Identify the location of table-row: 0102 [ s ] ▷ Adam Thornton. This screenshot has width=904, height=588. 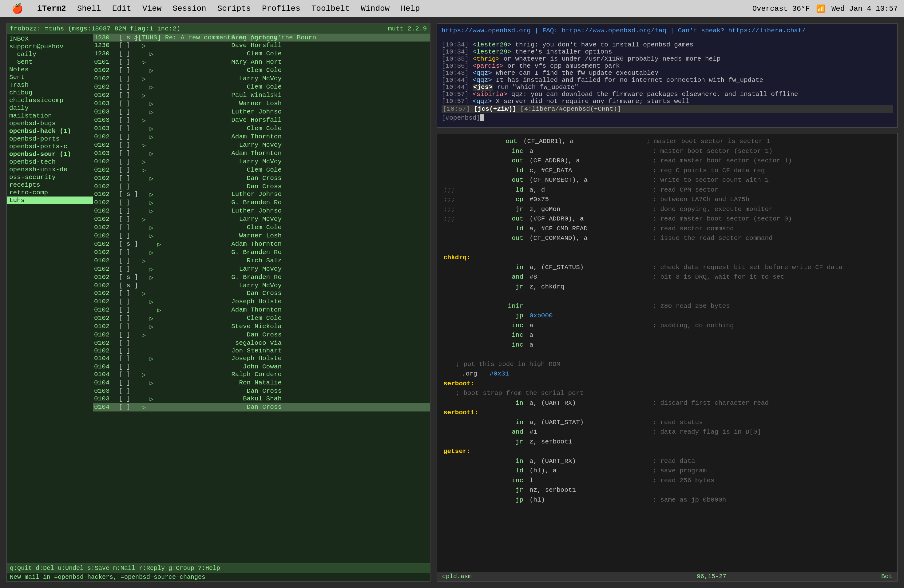
(261, 244).